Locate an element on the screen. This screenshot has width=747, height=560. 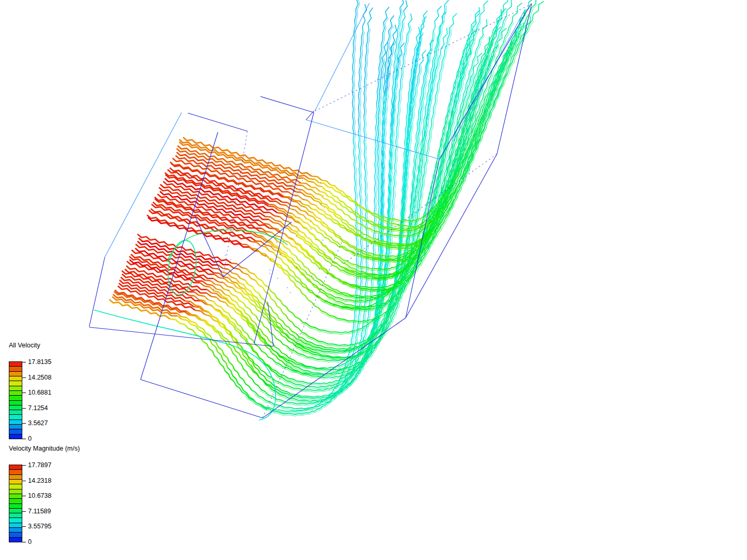
recirculation-curves-layer is located at coordinates (191, 325).